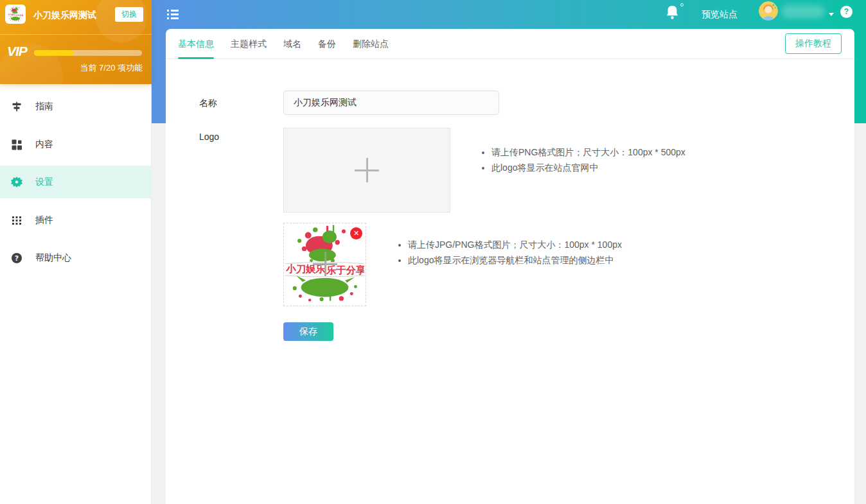 This screenshot has width=866, height=504. Describe the element at coordinates (583, 160) in the screenshot. I see `logo-upload-tips: 请上传PNG格式图片；尺寸大小：100px * 500px 此logo将显示在站…` at that location.